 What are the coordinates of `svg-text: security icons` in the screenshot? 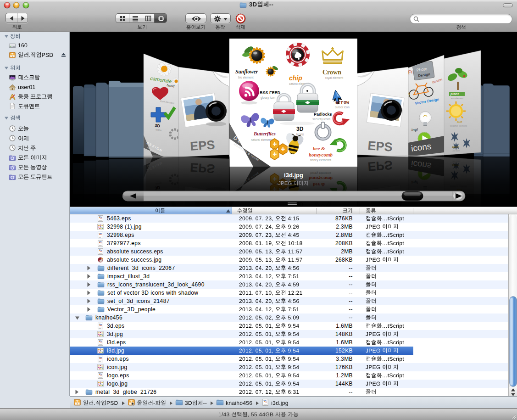 It's located at (322, 119).